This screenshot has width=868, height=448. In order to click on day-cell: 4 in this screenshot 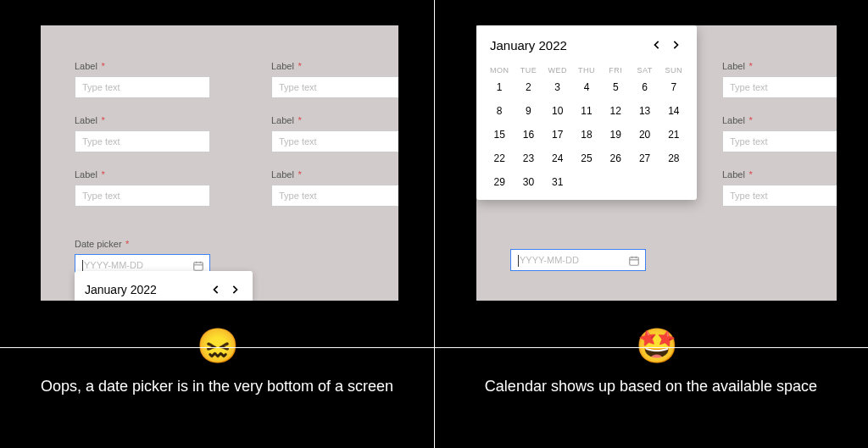, I will do `click(587, 87)`.